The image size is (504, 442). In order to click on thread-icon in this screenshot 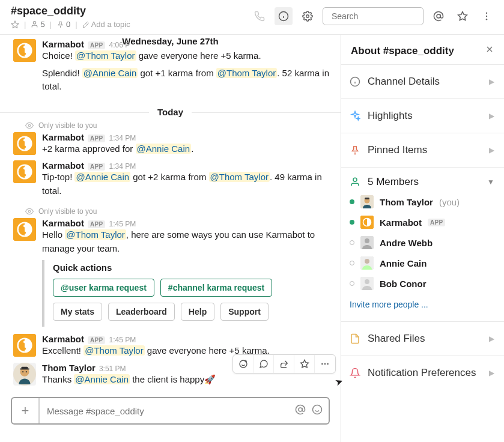, I will do `click(264, 364)`.